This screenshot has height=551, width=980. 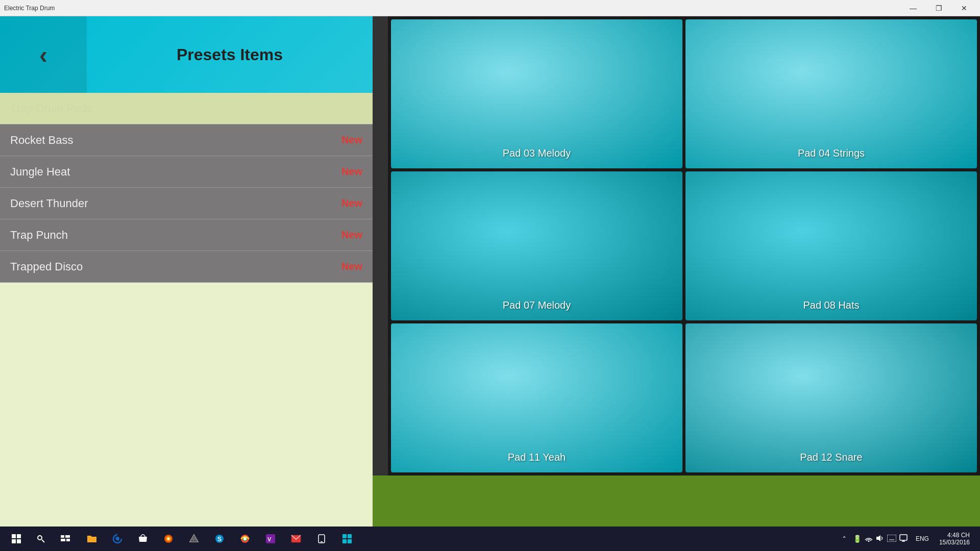 I want to click on svg-text: S, so click(x=219, y=539).